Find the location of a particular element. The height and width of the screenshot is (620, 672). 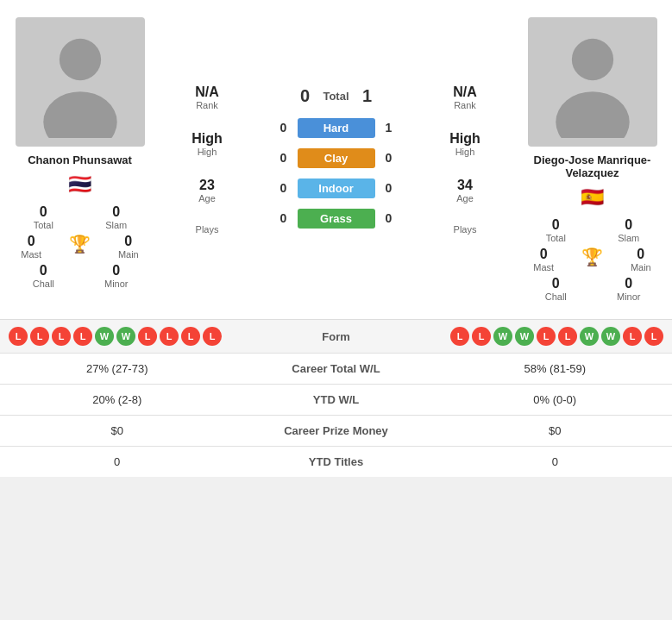

left-rank-value: N/A is located at coordinates (207, 92).